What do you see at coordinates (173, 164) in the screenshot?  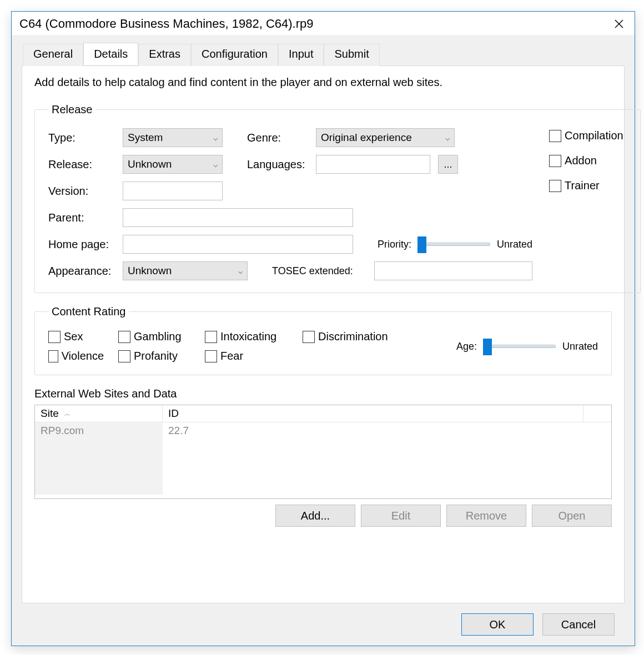 I see `release-select: Unknown ⌵` at bounding box center [173, 164].